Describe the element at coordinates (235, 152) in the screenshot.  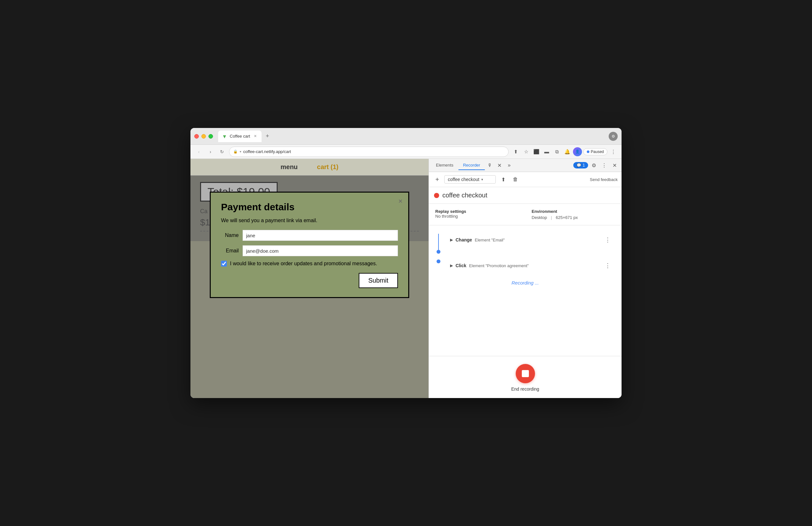
I see `lock-icon: 🔒` at that location.